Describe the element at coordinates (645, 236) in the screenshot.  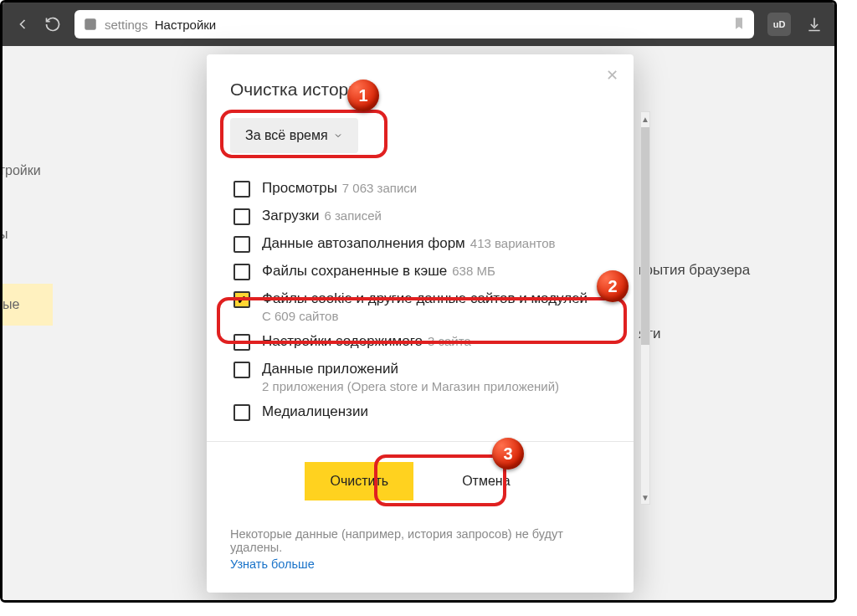
I see `scroll-thumb` at that location.